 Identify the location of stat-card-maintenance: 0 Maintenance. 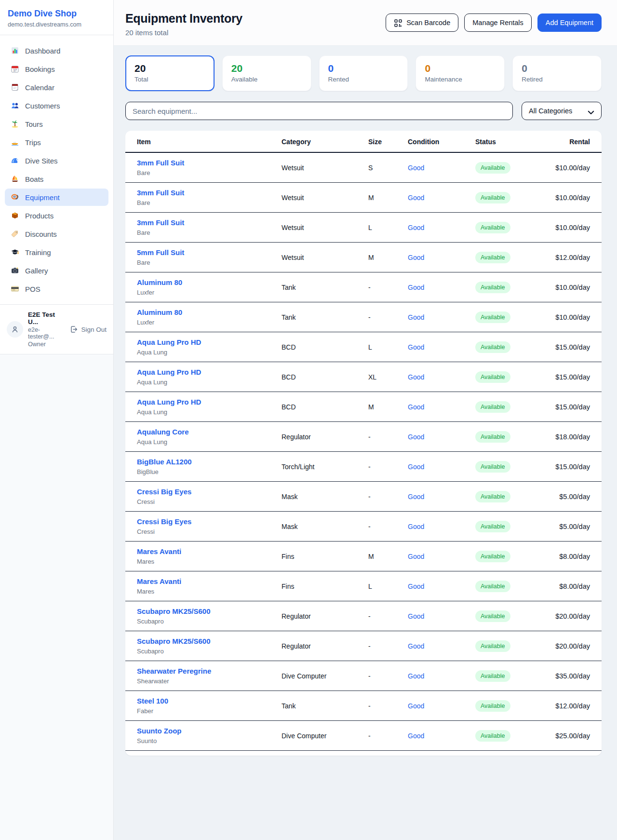
(460, 73).